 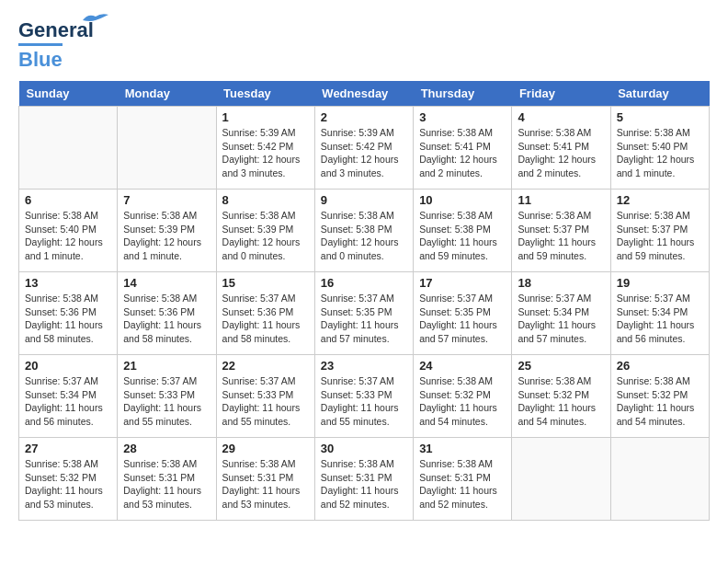 I want to click on day-number: 14, so click(x=166, y=283).